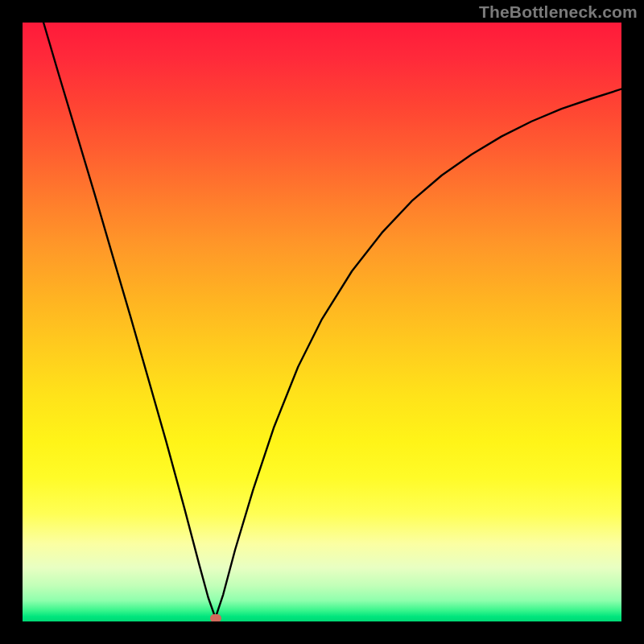  What do you see at coordinates (559, 12) in the screenshot?
I see `watermark-text: TheBottleneck.com` at bounding box center [559, 12].